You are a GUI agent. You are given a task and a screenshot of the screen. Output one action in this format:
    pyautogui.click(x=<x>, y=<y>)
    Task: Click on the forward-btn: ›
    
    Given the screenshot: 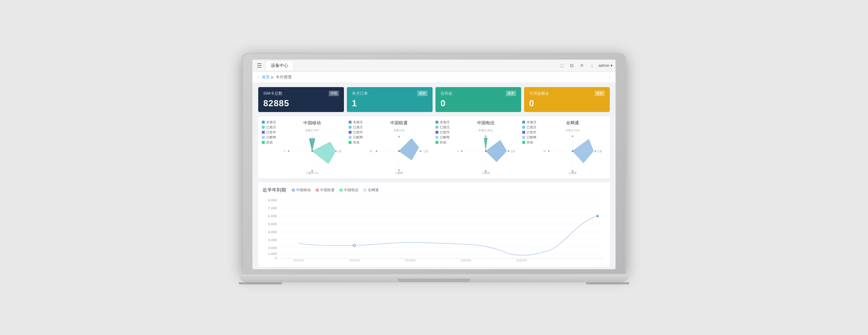 What is the action you would take?
    pyautogui.click(x=610, y=77)
    